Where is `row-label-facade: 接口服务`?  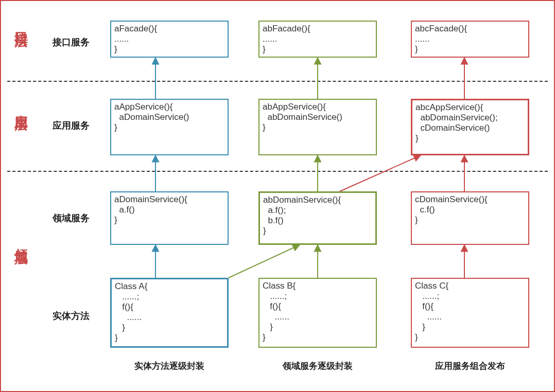 row-label-facade: 接口服务 is located at coordinates (71, 42).